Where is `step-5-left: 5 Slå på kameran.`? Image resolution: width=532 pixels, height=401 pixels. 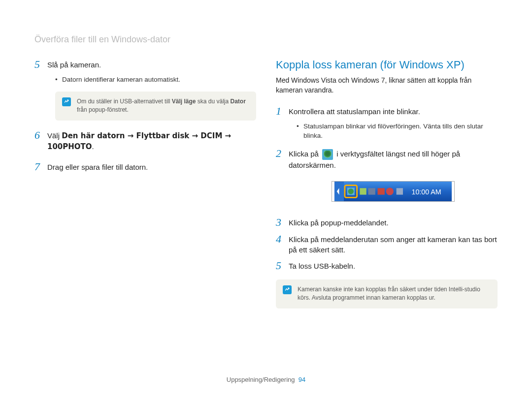
step-5-left: 5 Slå på kameran. is located at coordinates (145, 64).